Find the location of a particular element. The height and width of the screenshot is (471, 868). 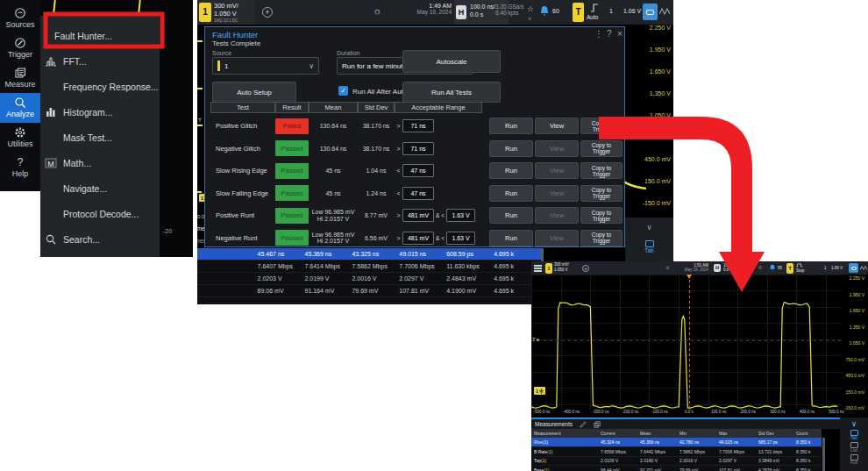

menu-item-fault-hunter: Fault Hunter... is located at coordinates (100, 35).